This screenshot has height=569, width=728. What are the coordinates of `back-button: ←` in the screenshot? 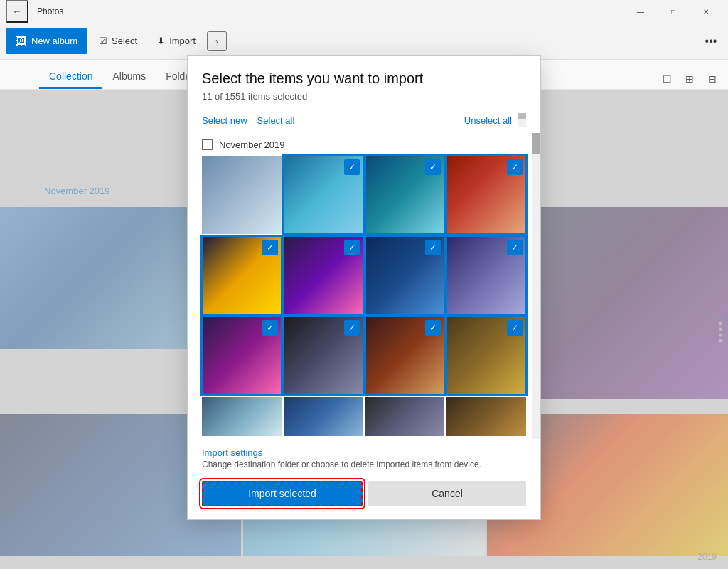 It's located at (17, 11).